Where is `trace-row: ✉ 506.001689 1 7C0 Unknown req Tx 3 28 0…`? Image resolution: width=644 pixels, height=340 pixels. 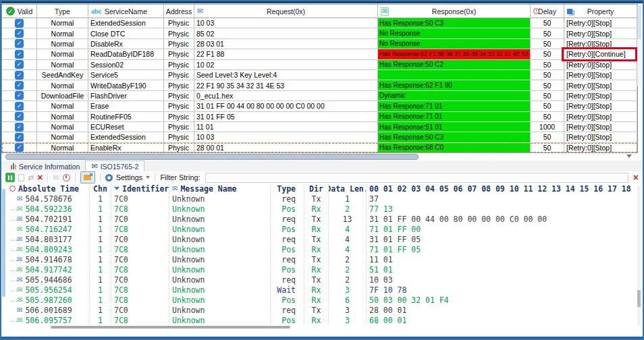 trace-row: ✉ 506.001689 1 7C0 Unknown req Tx 3 28 0… is located at coordinates (323, 310).